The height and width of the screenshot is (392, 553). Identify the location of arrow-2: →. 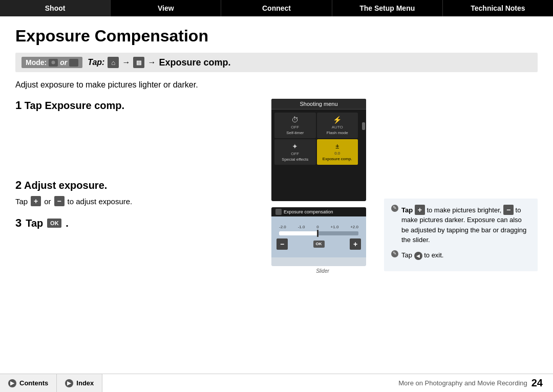
(152, 62).